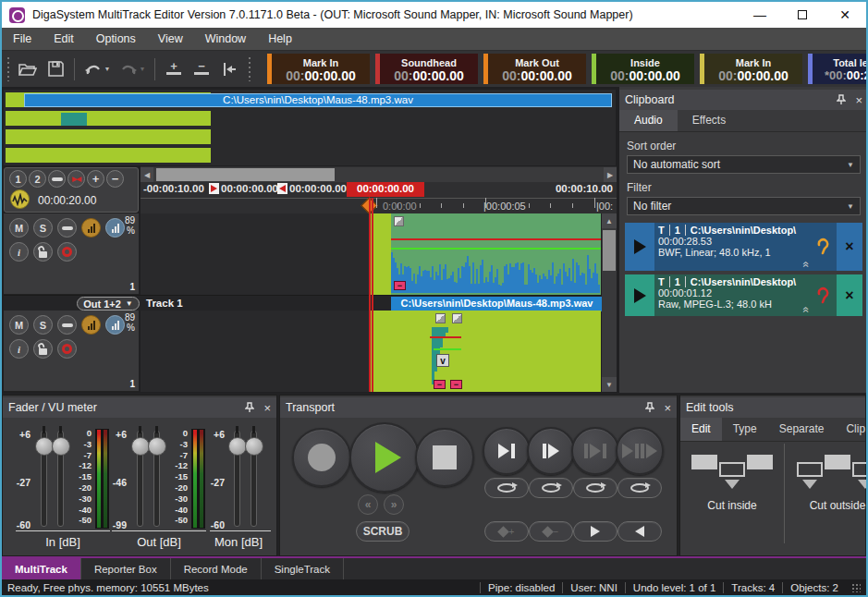  What do you see at coordinates (322, 457) in the screenshot?
I see `record-button` at bounding box center [322, 457].